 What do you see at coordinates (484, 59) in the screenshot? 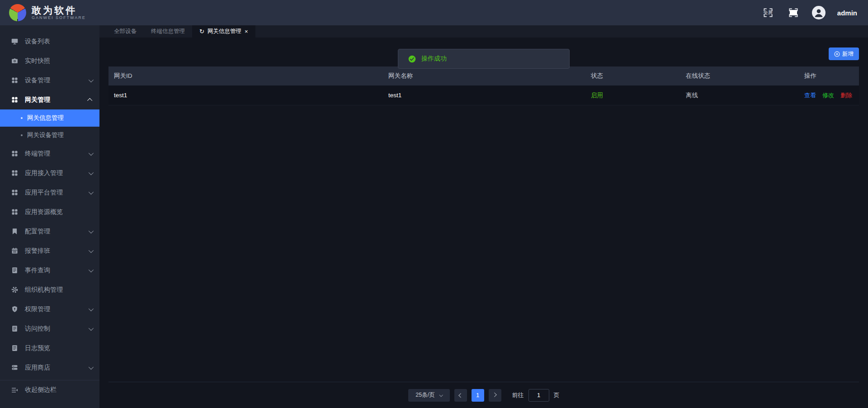
I see `success-toast: 操作成功` at bounding box center [484, 59].